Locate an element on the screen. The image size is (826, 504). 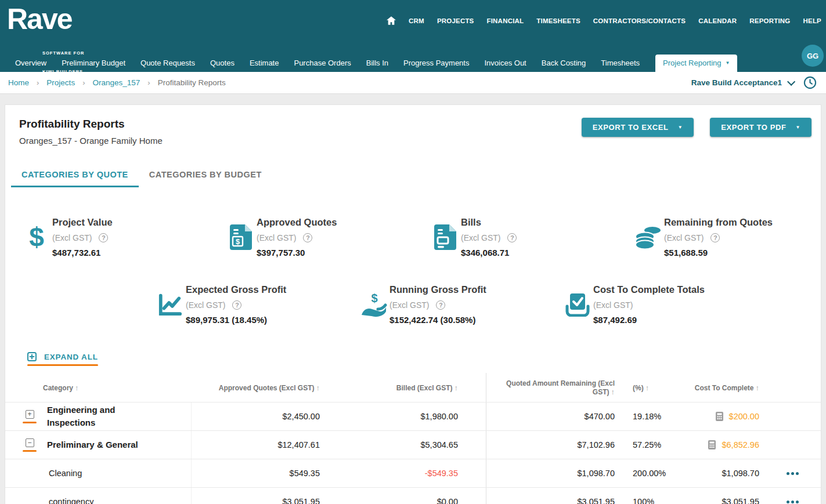
ballot-check-icon is located at coordinates (578, 304).